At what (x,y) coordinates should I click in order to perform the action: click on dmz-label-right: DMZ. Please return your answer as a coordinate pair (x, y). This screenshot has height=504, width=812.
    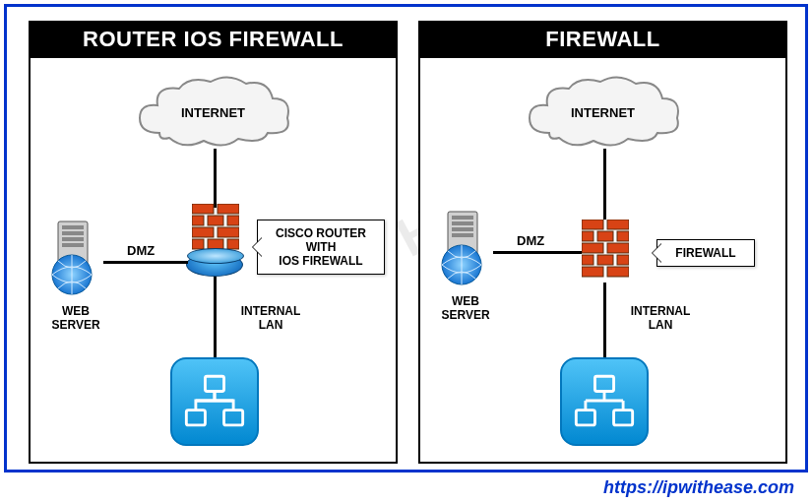
    Looking at the image, I should click on (531, 240).